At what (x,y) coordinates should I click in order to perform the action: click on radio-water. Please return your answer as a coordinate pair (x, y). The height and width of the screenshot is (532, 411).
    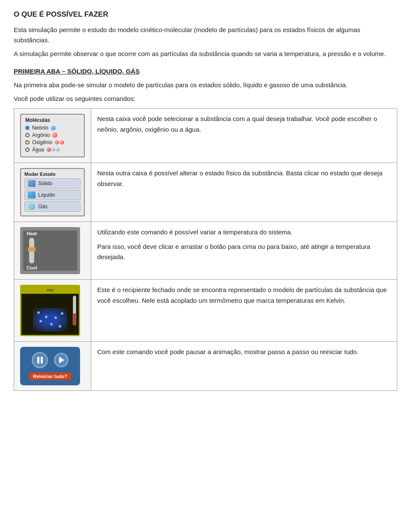
    Looking at the image, I should click on (27, 150).